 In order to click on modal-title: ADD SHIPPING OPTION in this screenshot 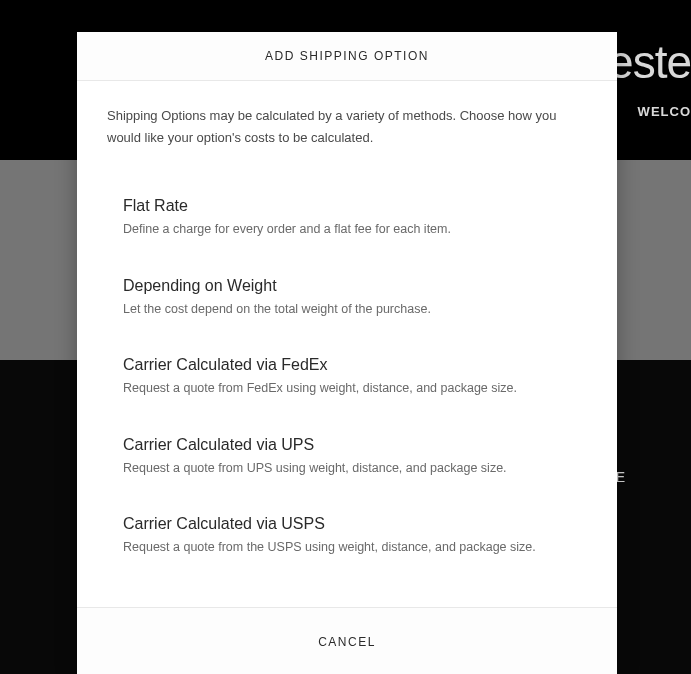, I will do `click(347, 56)`.